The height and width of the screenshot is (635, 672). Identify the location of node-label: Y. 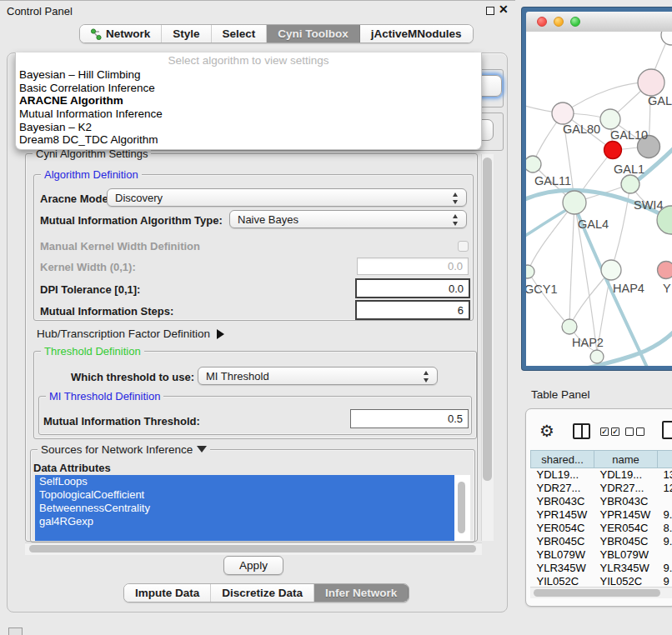
(667, 288).